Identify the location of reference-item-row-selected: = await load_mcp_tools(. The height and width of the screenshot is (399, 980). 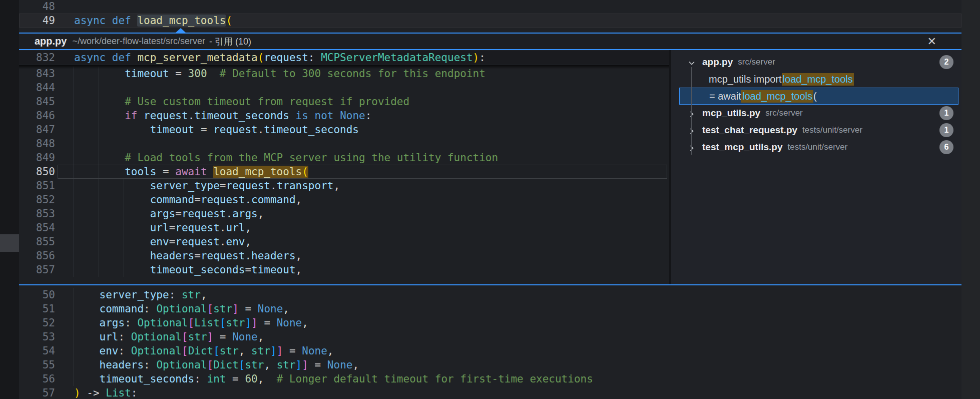
(819, 96).